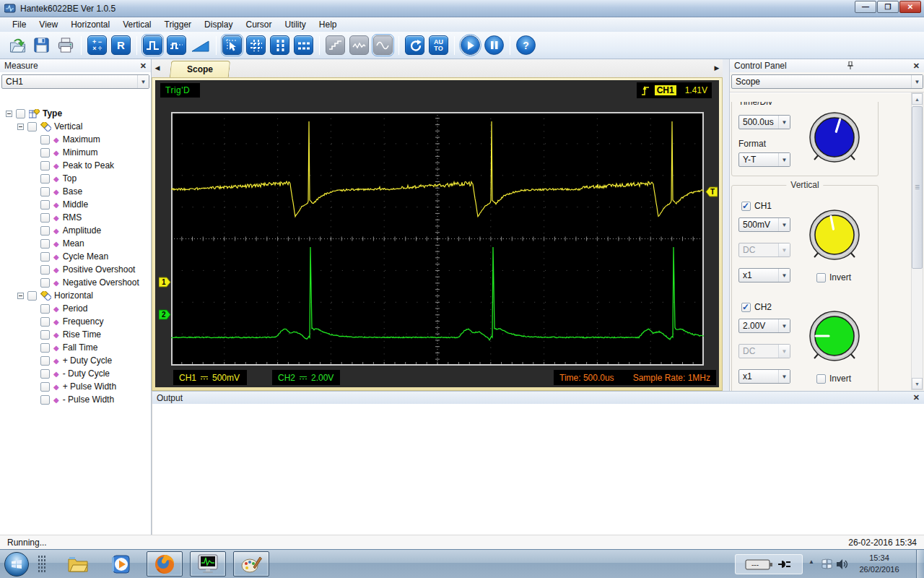  What do you see at coordinates (42, 45) in the screenshot?
I see `save-button` at bounding box center [42, 45].